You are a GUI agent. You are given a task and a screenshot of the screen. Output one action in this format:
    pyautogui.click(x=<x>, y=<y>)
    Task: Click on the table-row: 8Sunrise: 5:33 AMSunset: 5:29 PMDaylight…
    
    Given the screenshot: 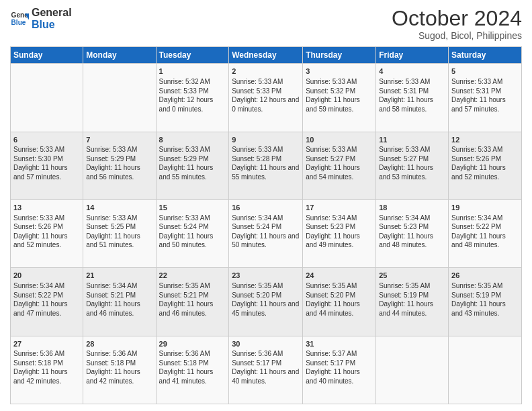 What is the action you would take?
    pyautogui.click(x=192, y=165)
    